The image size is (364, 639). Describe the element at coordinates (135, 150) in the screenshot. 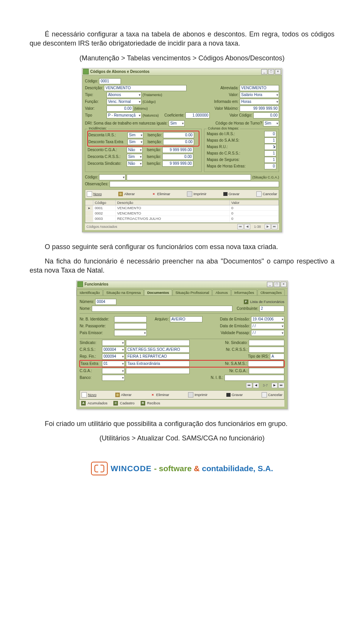

I see `select-cga: Não` at that location.